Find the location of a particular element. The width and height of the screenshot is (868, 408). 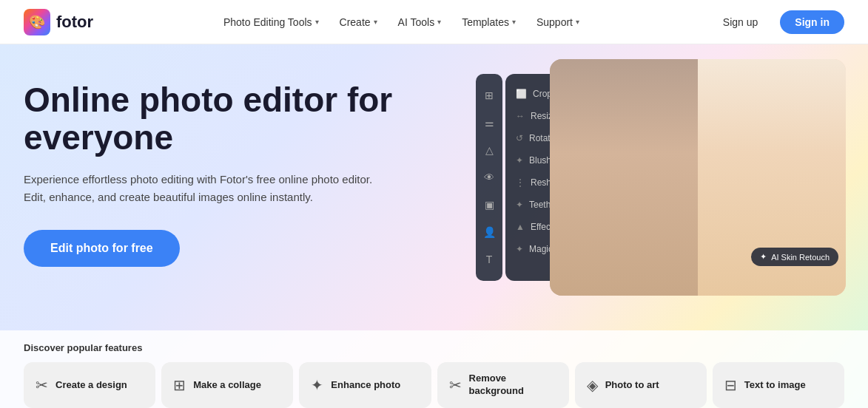

feature-photo-to-art-label: Photo to art is located at coordinates (632, 386).